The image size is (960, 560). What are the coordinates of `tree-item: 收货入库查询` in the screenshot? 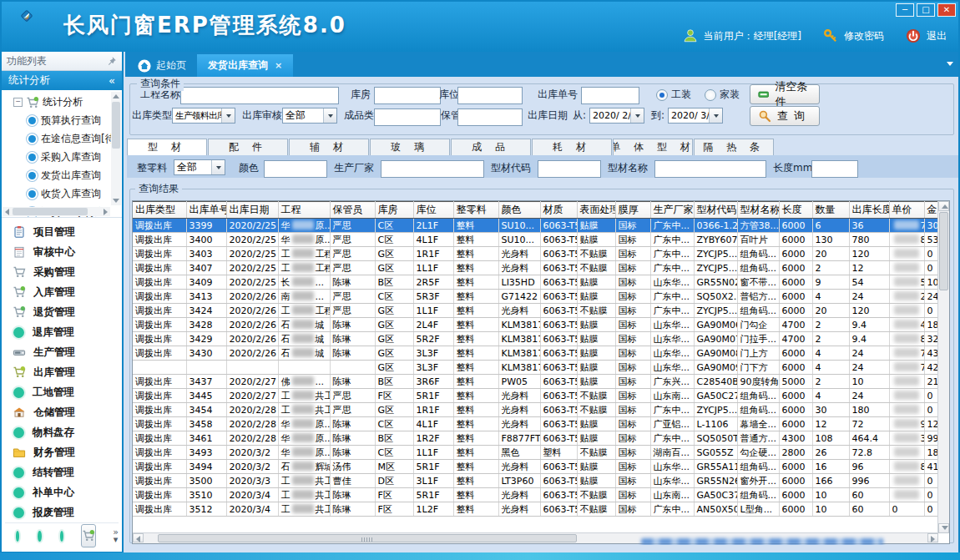 It's located at (62, 194).